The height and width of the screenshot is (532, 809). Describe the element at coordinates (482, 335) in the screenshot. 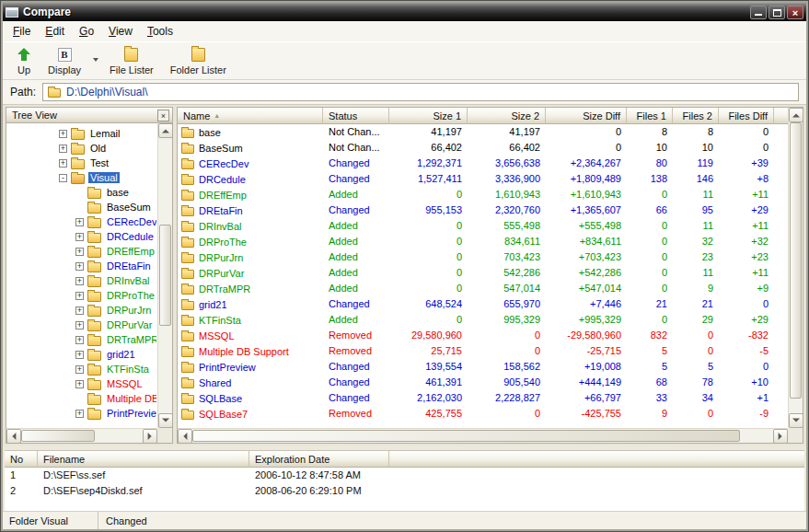

I see `table-row: MSSQLRemoved29,580,9600-29,580,9608320-8…` at that location.